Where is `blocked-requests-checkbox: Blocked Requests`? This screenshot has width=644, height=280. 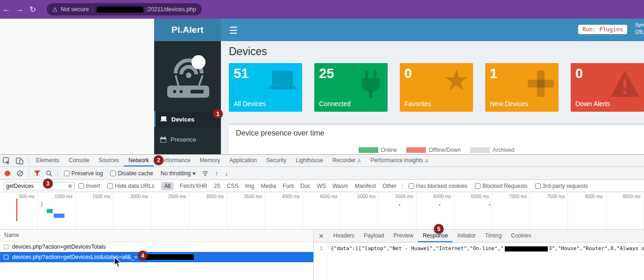
blocked-requests-checkbox: Blocked Requests is located at coordinates (502, 186).